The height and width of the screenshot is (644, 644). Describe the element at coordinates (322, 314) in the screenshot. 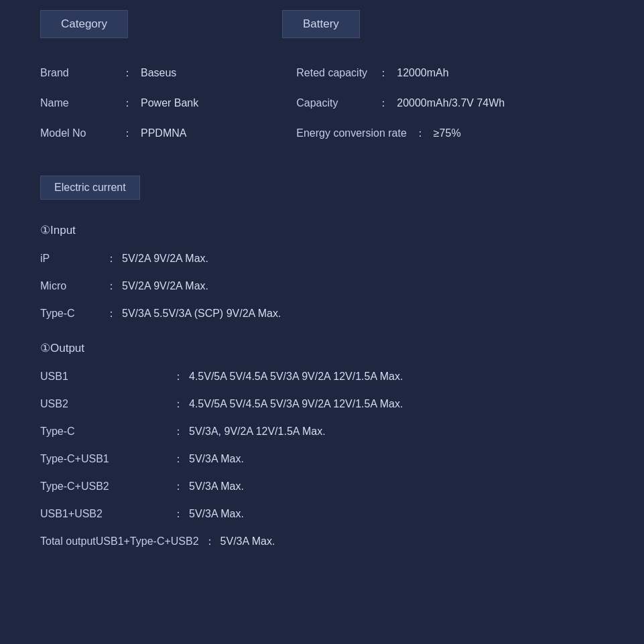

I see `input-row-typec: Type-C ： 5V/3A 5.5V/3A (SCP) 9V/2A Max.` at that location.